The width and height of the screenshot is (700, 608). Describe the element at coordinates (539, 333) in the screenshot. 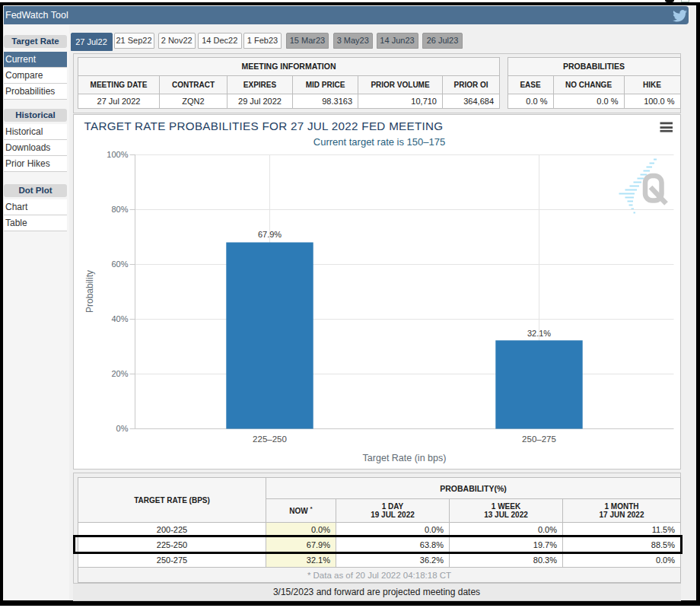

I see `svg-text: 32.1%` at that location.